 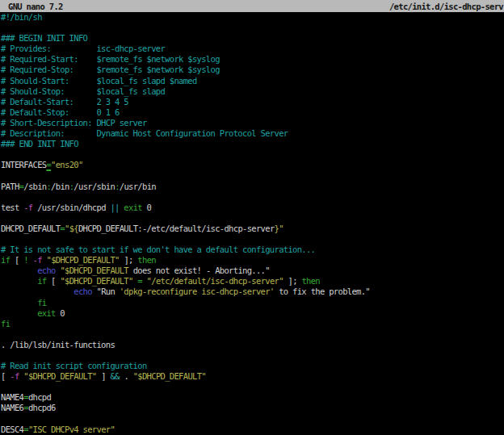 What do you see at coordinates (197, 291) in the screenshot?
I see `code-segment: 'dpkg-reconfigure isc-dhcp-server'` at bounding box center [197, 291].